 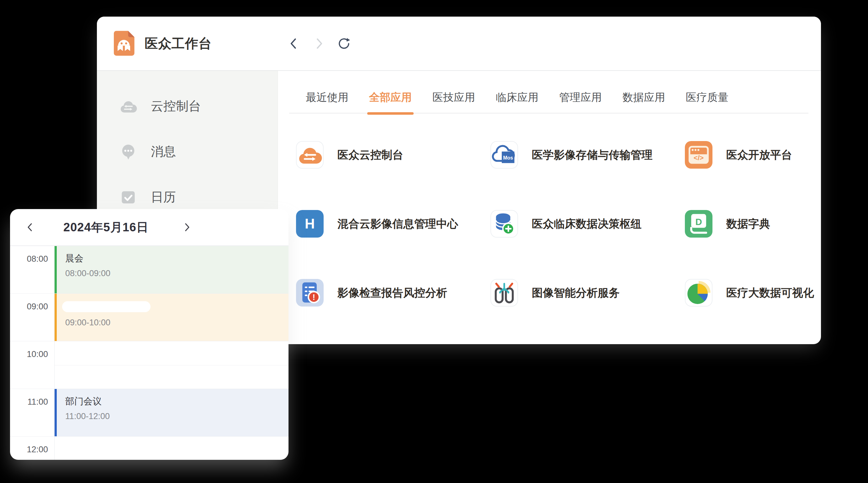 What do you see at coordinates (587, 224) in the screenshot?
I see `app-label: 医众临床数据决策枢纽` at bounding box center [587, 224].